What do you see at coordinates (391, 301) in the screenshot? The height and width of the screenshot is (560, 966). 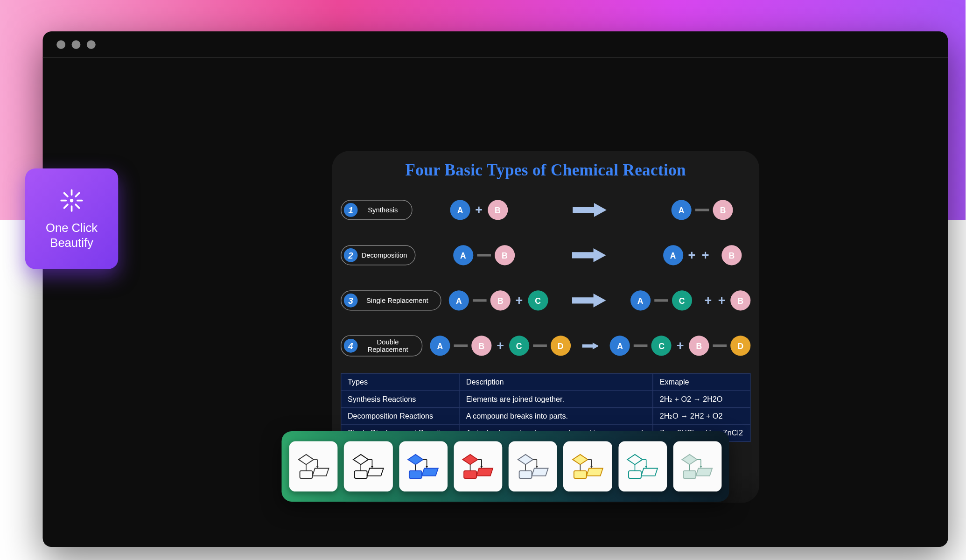 I see `reaction-label-3: 3 Single Replacement` at bounding box center [391, 301].